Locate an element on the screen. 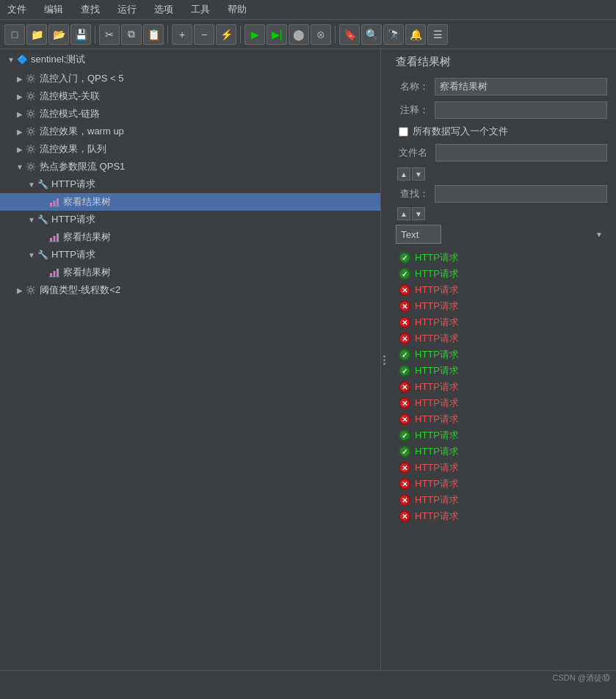 This screenshot has height=699, width=616. menubar: 文件编辑查找运行选项工具帮助 is located at coordinates (308, 10).